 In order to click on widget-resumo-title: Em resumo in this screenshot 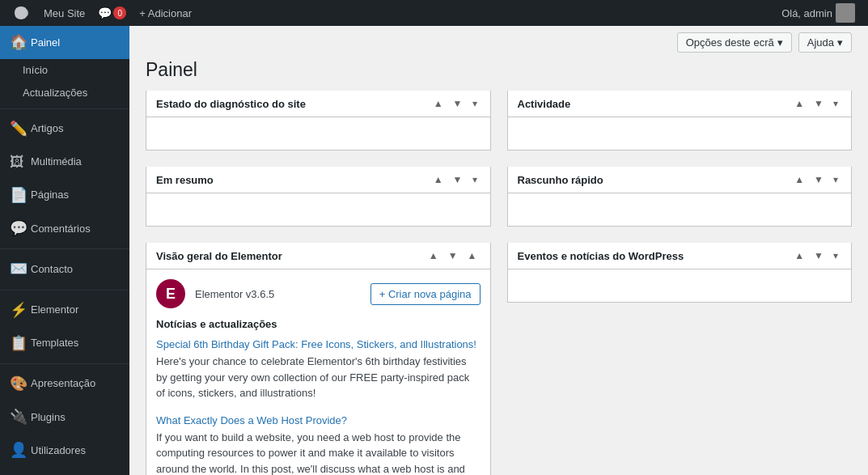, I will do `click(291, 180)`.